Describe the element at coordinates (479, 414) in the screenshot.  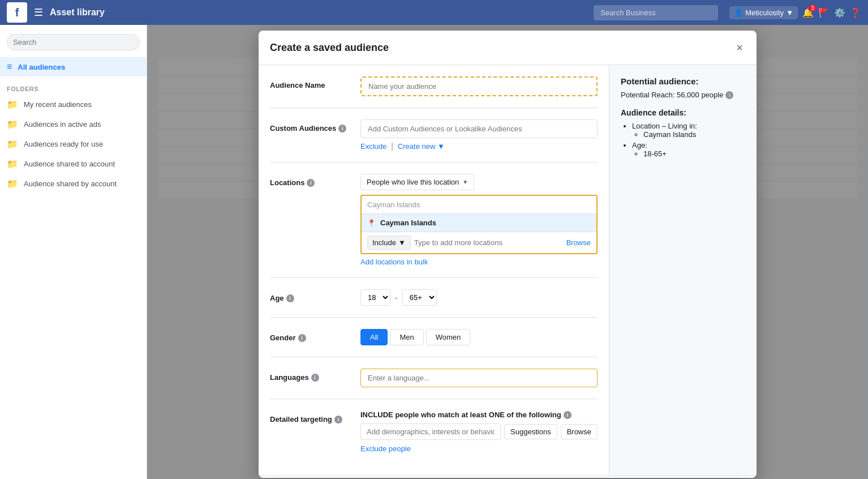
I see `dt-include-text: INCLUDE people who match at least ONE of…` at that location.